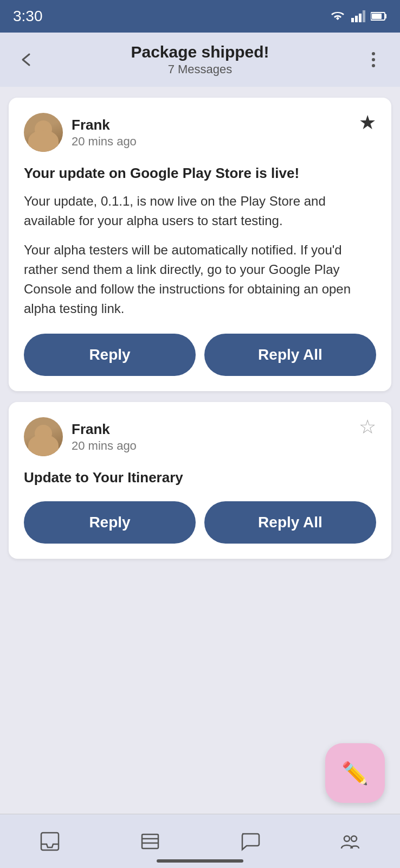 The image size is (400, 868). Describe the element at coordinates (200, 522) in the screenshot. I see `action-buttons-2: Reply Reply All` at that location.